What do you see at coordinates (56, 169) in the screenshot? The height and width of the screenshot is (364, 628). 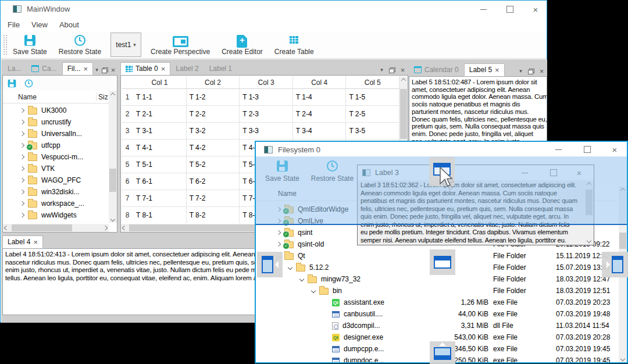 I see `tree-item: VTK` at bounding box center [56, 169].